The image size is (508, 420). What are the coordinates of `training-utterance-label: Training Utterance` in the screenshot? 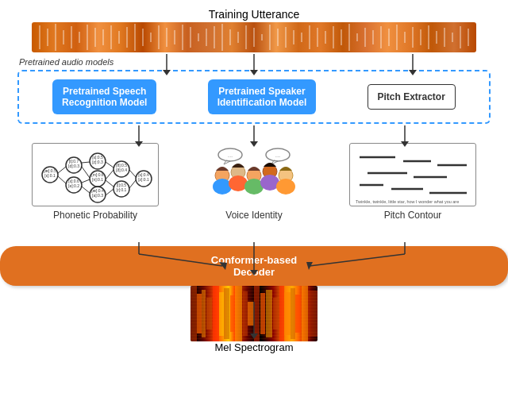 It's located at (254, 14).